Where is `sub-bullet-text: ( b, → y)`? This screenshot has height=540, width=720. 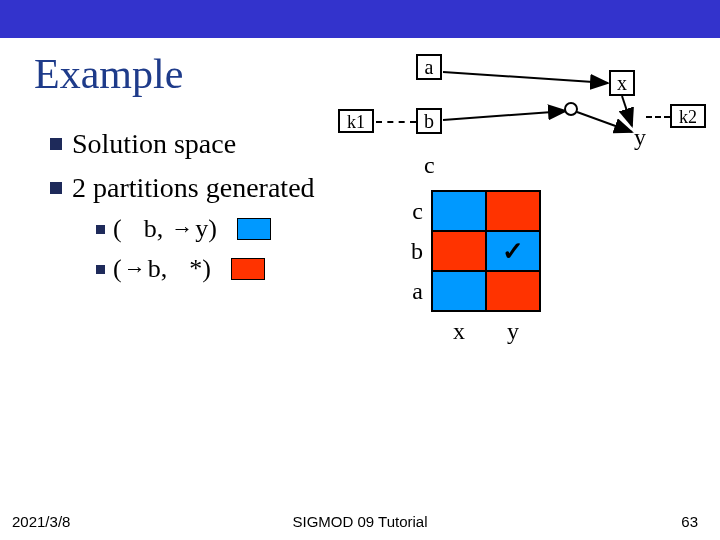
sub-bullet-text: ( b, → y) is located at coordinates (165, 229).